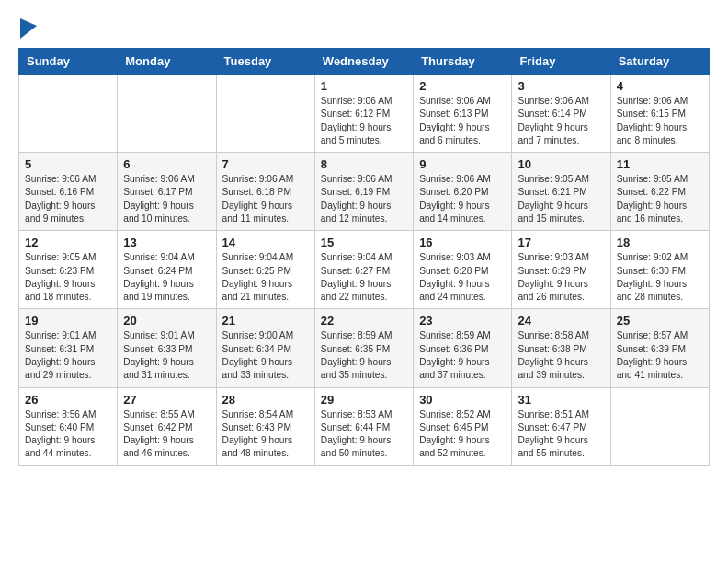  Describe the element at coordinates (364, 434) in the screenshot. I see `day-info: Sunrise: 8:53 AM Sunset: 6:44 PM Dayligh…` at that location.